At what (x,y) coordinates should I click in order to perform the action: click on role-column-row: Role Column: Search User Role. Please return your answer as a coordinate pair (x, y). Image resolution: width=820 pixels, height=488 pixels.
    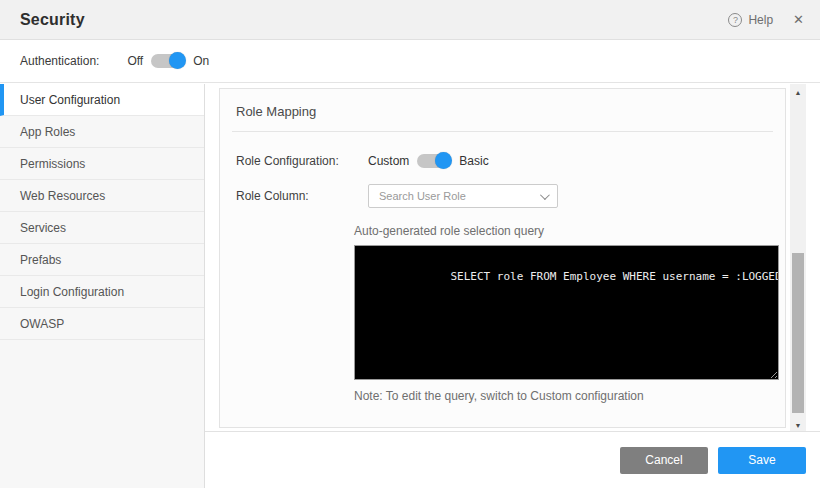
    Looking at the image, I should click on (504, 196).